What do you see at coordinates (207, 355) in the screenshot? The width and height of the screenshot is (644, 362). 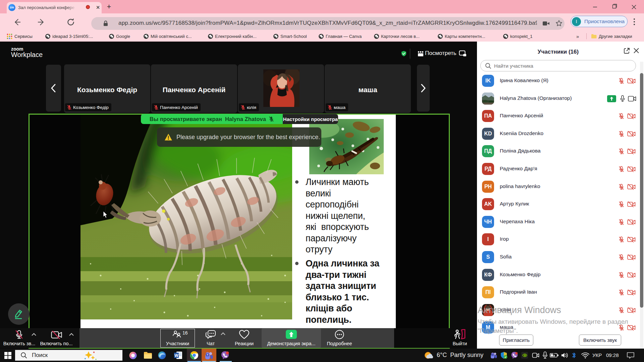 I see `svg-text: T` at bounding box center [207, 355].